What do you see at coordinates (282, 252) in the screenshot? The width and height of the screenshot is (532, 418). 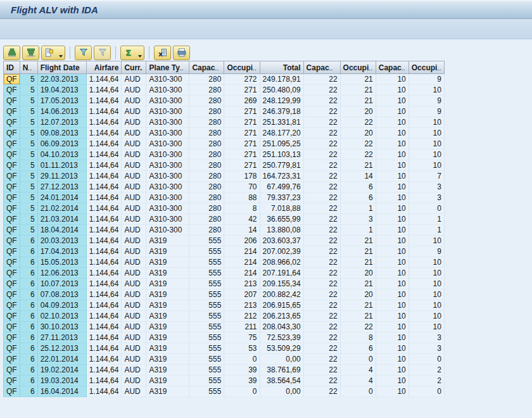 I see `cell: 207.002,39` at bounding box center [282, 252].